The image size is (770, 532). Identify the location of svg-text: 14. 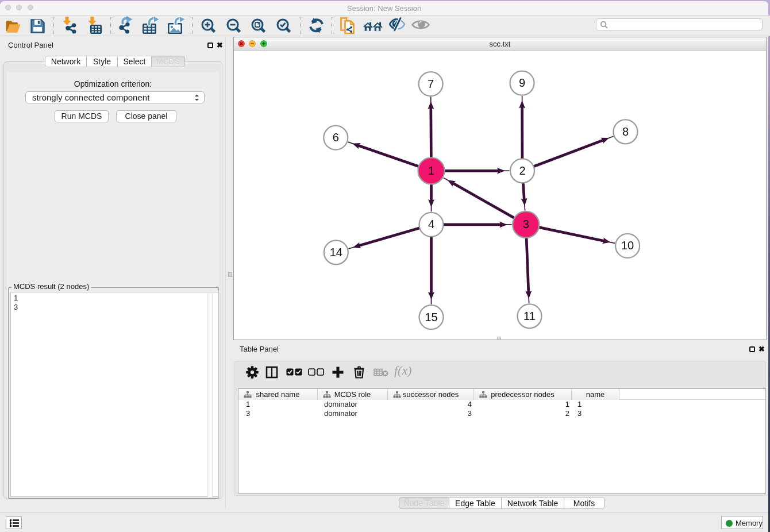
(336, 252).